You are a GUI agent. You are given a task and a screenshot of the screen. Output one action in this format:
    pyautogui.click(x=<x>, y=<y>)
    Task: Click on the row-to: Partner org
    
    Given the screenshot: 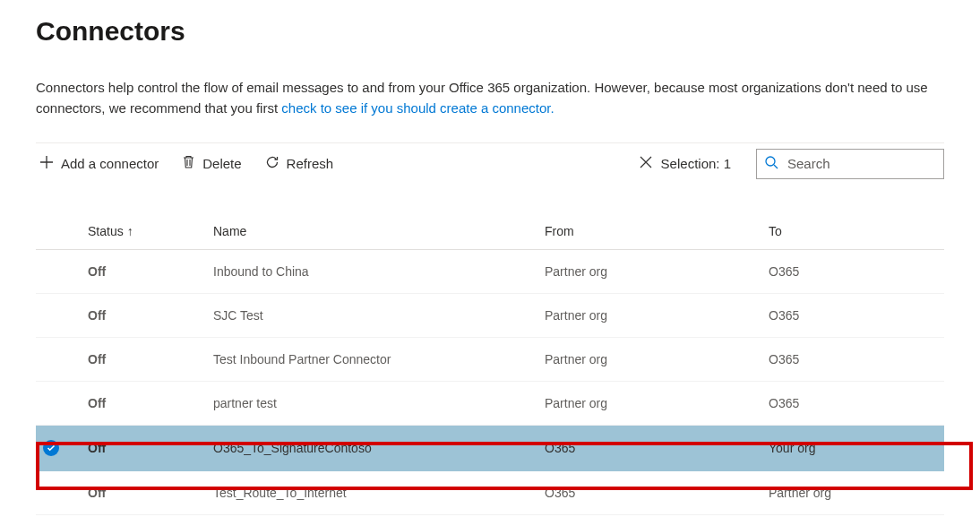 What is the action you would take?
    pyautogui.click(x=853, y=493)
    